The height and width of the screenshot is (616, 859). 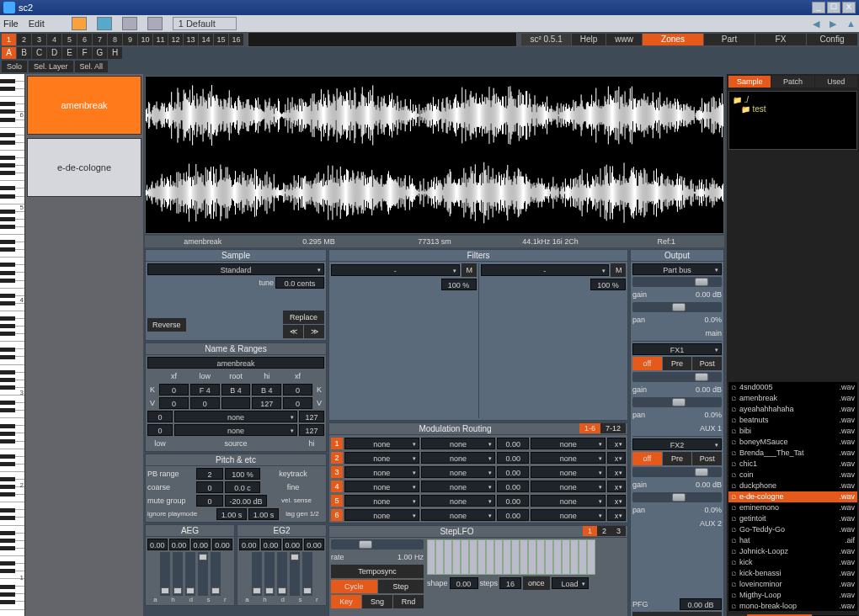 What do you see at coordinates (677, 402) in the screenshot?
I see `fx1-pan-slider` at bounding box center [677, 402].